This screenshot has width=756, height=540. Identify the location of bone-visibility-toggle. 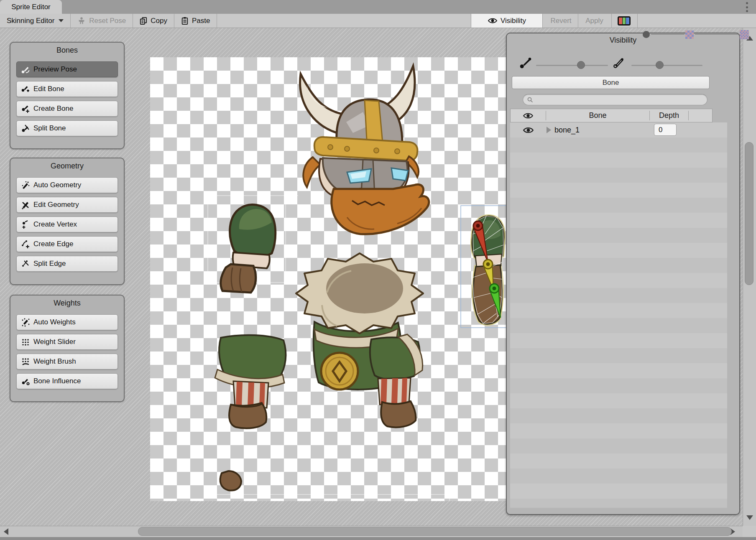
(529, 130).